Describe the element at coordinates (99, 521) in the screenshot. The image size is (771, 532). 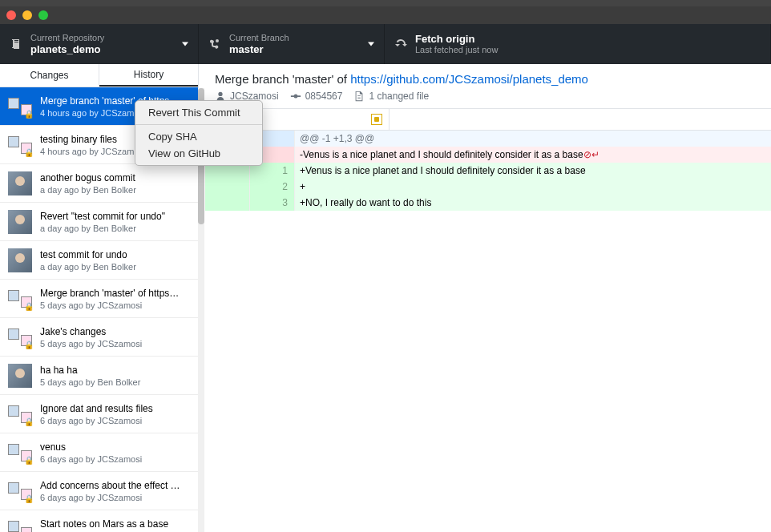
I see `commit-list-item: 🔒Start notes on Mars as a base6 days ago…` at that location.